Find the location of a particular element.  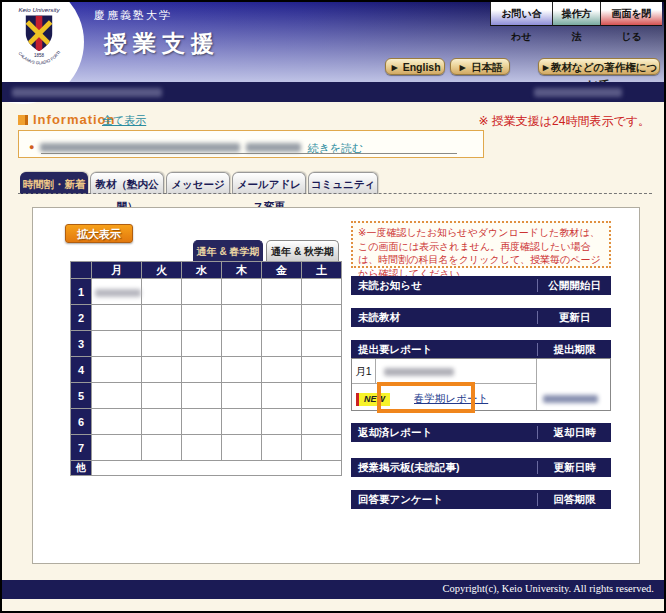

day-header: 金 is located at coordinates (282, 270).